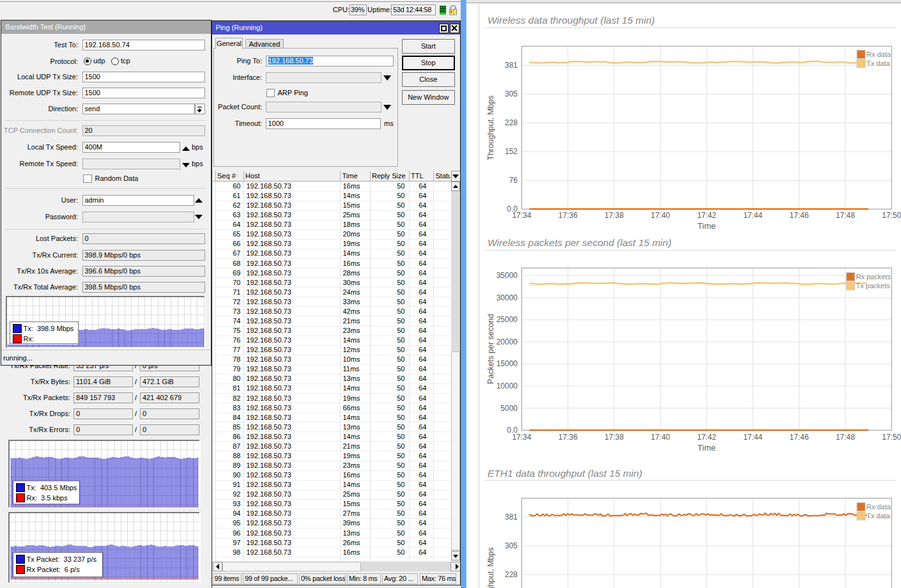 The height and width of the screenshot is (588, 901). What do you see at coordinates (874, 286) in the screenshot?
I see `svg-text: Tx packets` at bounding box center [874, 286].